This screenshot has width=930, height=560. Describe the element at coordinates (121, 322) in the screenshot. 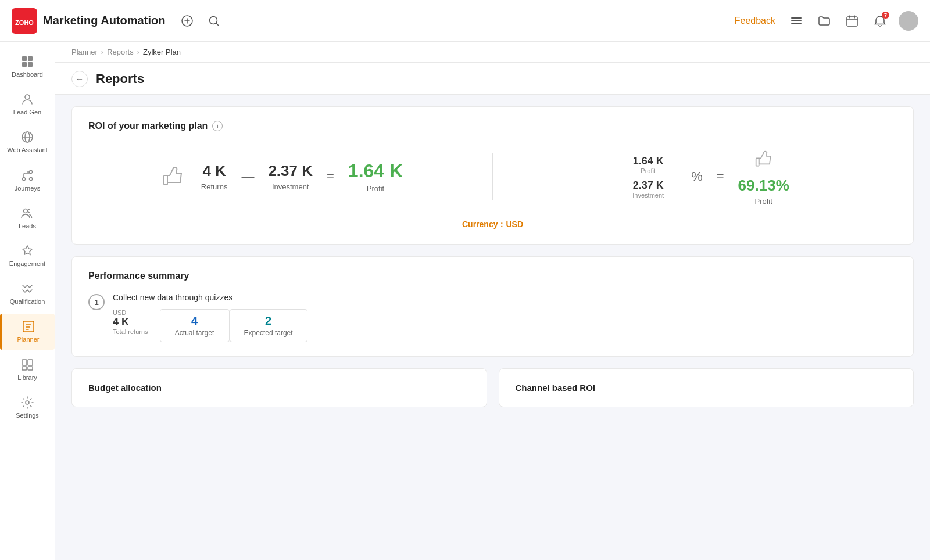

I see `perf-total-returns-value: 4 K` at that location.